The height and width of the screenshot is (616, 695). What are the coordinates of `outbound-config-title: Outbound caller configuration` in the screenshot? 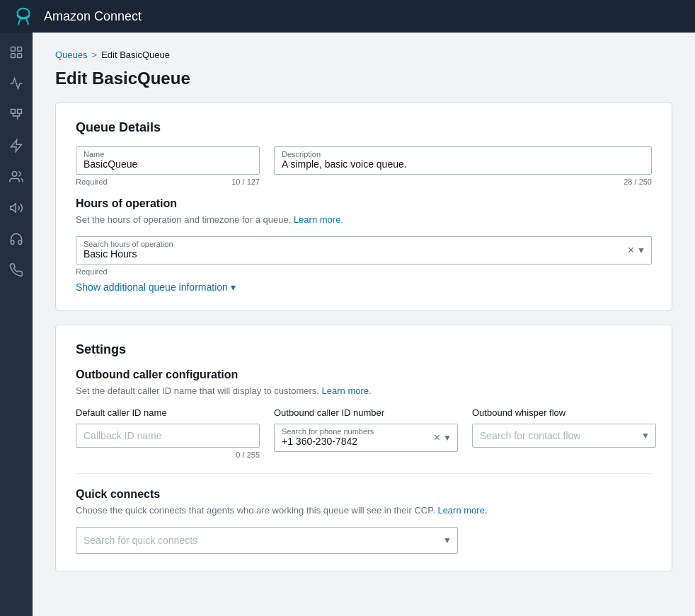 It's located at (364, 375).